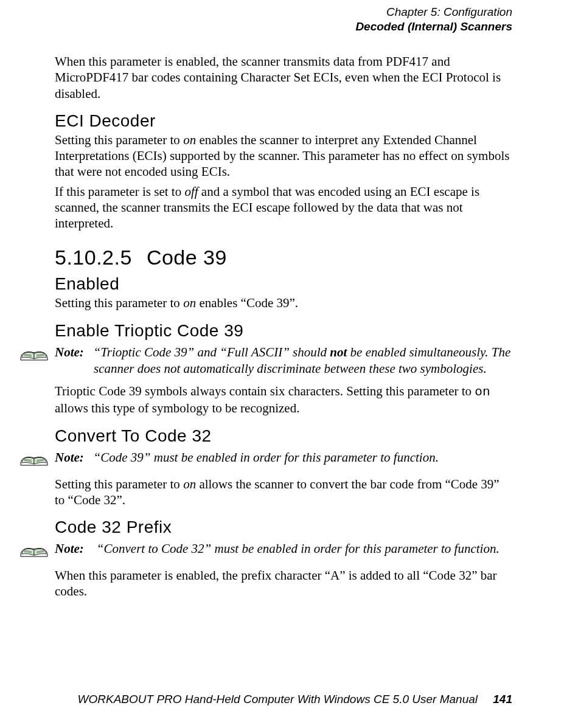 This screenshot has width=564, height=728. What do you see at coordinates (177, 408) in the screenshot?
I see `text: allows this type of symbology to be reco…` at bounding box center [177, 408].